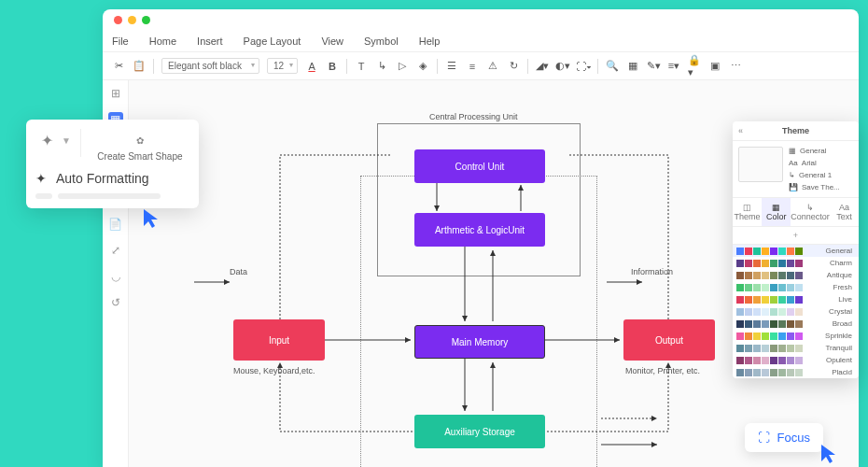  Describe the element at coordinates (747, 212) in the screenshot. I see `tab-theme: ◫Theme` at that location.